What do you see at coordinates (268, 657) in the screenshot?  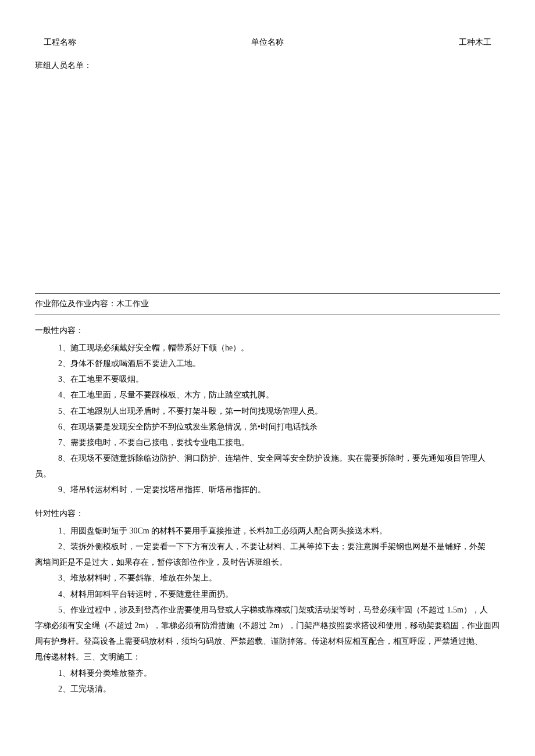 I see `specific-item-5-line4: 甩传递材料。三、文明施工：` at bounding box center [268, 657].